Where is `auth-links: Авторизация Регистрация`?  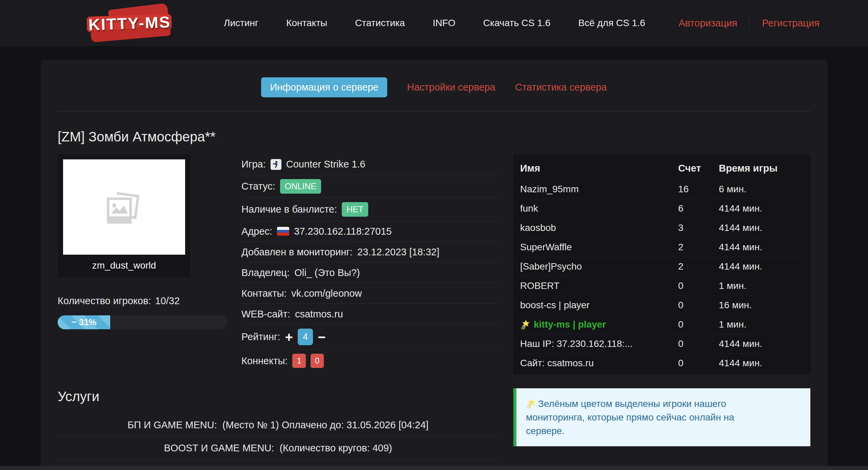 auth-links: Авторизация Регистрация is located at coordinates (749, 23).